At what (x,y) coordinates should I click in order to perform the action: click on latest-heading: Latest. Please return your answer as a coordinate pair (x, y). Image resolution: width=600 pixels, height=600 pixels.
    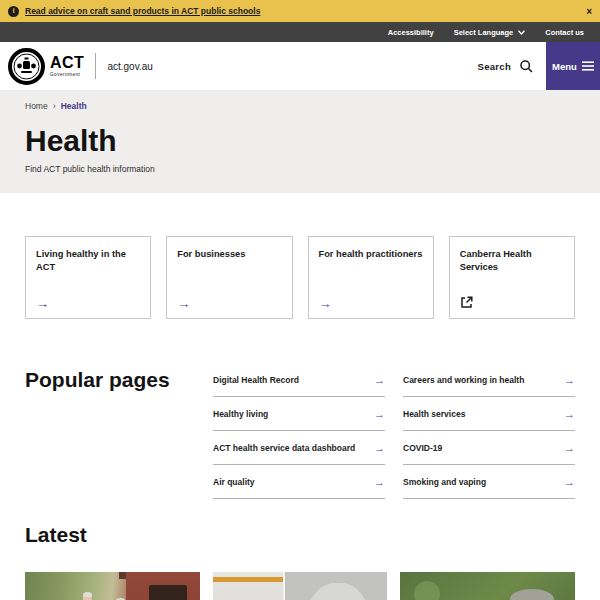
    Looking at the image, I should click on (300, 535).